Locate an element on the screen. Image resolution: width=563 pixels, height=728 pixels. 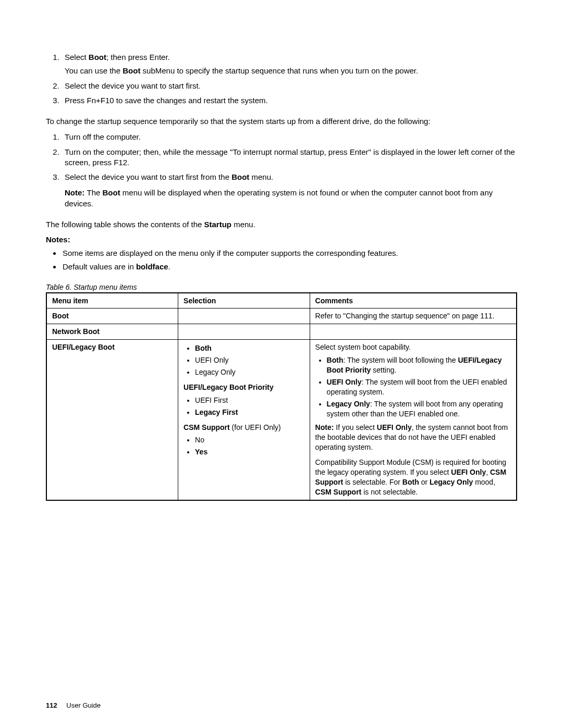
step-3: Press Fn+F10 to save the changes and res… is located at coordinates (289, 101).